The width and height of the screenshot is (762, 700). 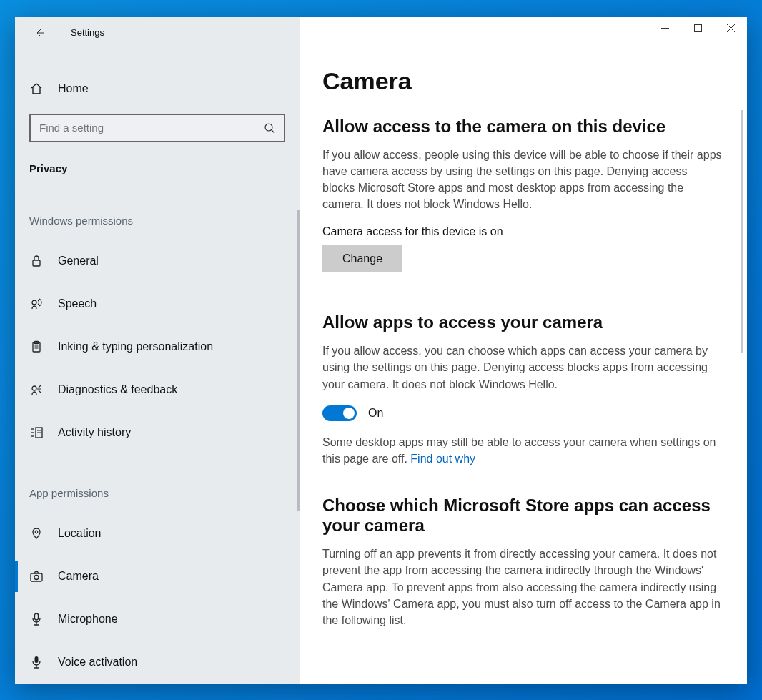 What do you see at coordinates (36, 390) in the screenshot?
I see `diagnostics-icon` at bounding box center [36, 390].